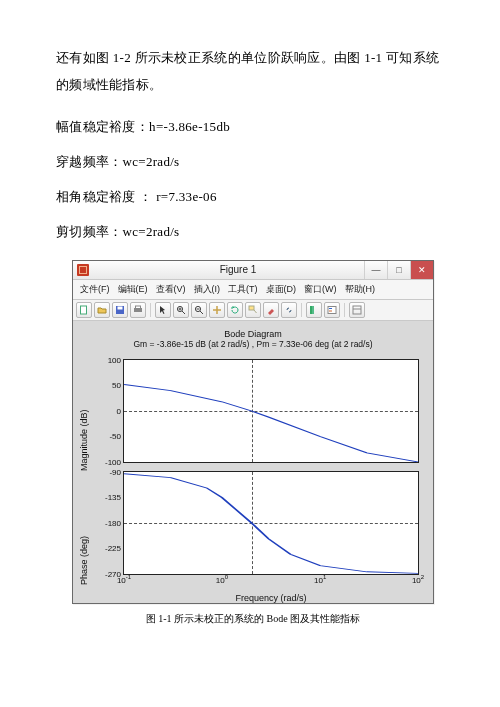 The height and width of the screenshot is (707, 500). What do you see at coordinates (83, 270) in the screenshot?
I see `matlab-app-icon` at bounding box center [83, 270].